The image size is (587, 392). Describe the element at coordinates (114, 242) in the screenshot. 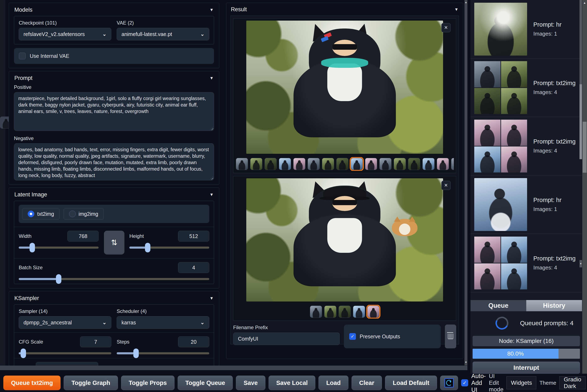

I see `swap-dimensions-button: ⇅` at that location.